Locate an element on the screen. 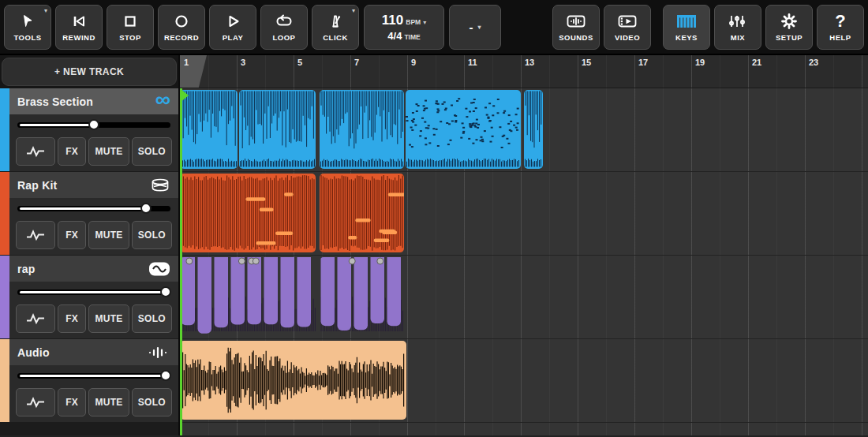  ruler-bar-label: 17 is located at coordinates (643, 62).